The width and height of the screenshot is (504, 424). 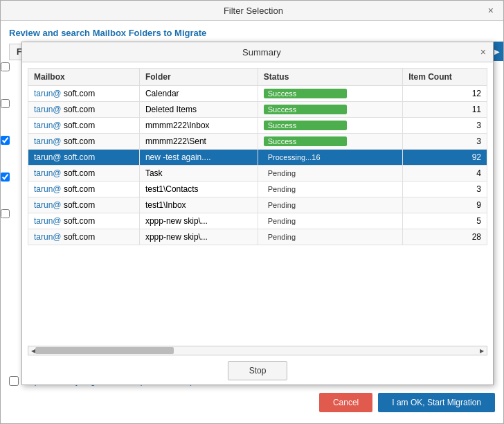 What do you see at coordinates (252, 33) in the screenshot?
I see `outer-heading: Review and search Mailbox Folders to Mig…` at bounding box center [252, 33].